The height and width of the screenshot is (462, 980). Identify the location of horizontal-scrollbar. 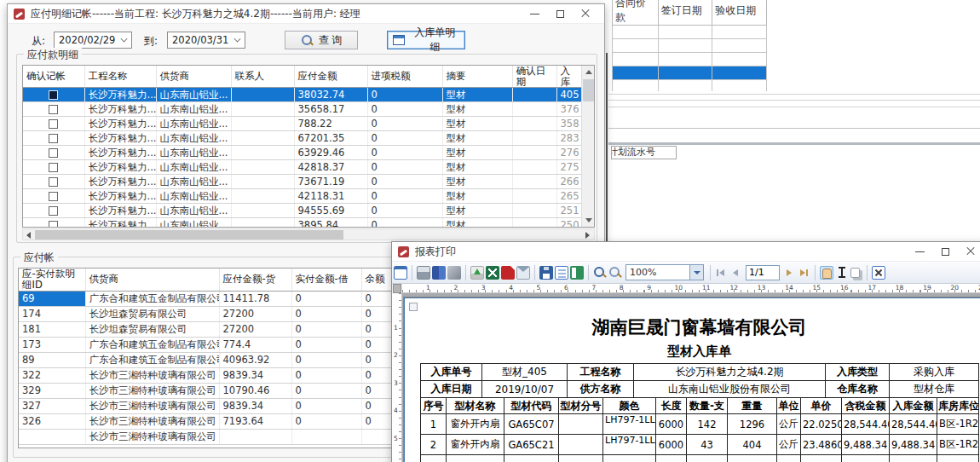
(308, 234).